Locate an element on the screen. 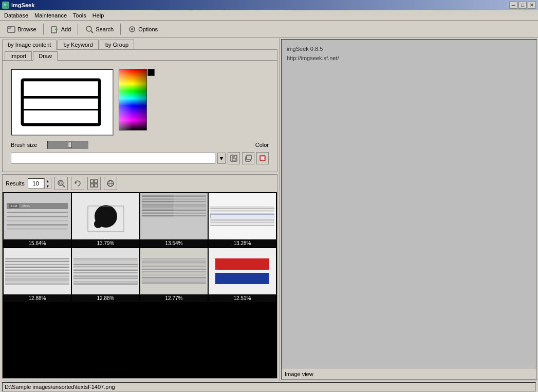  grid-label-1: 15.64% is located at coordinates (37, 244).